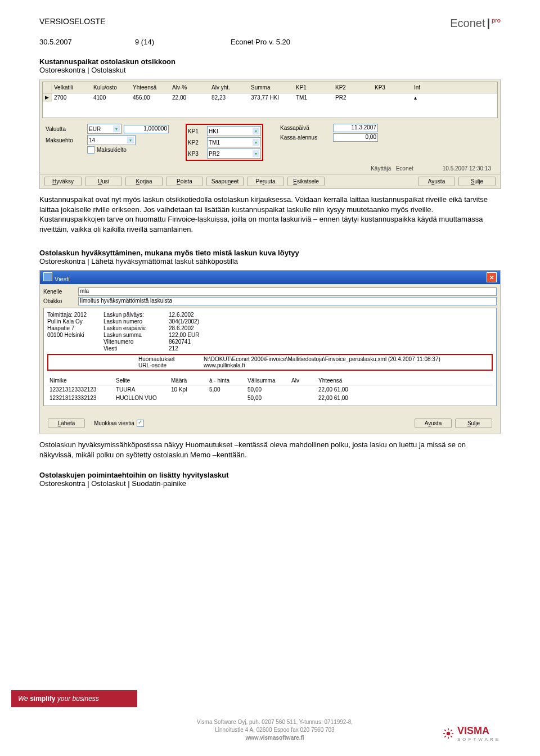 This screenshot has width=540, height=756. What do you see at coordinates (234, 154) in the screenshot?
I see `kp3-select: PR2▾` at bounding box center [234, 154].